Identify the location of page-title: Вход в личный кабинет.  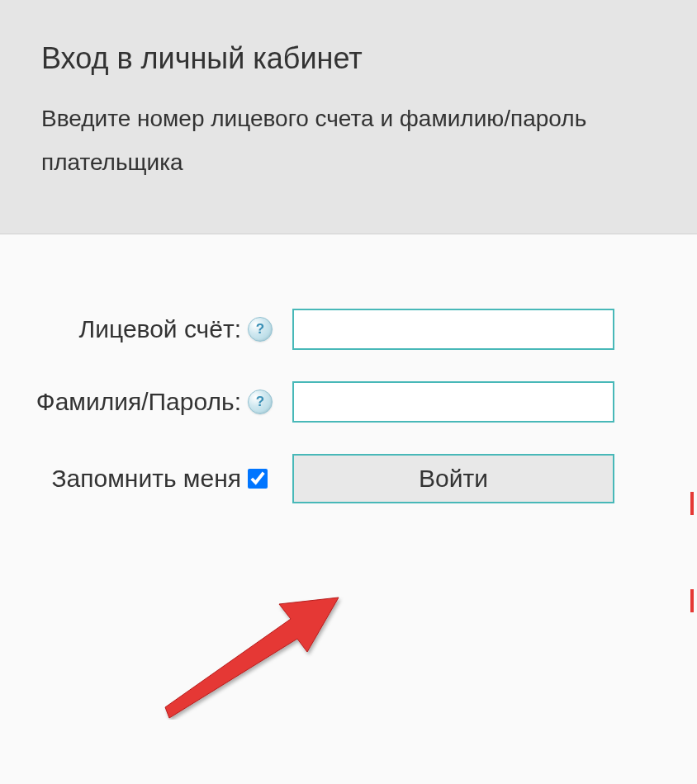
(348, 59).